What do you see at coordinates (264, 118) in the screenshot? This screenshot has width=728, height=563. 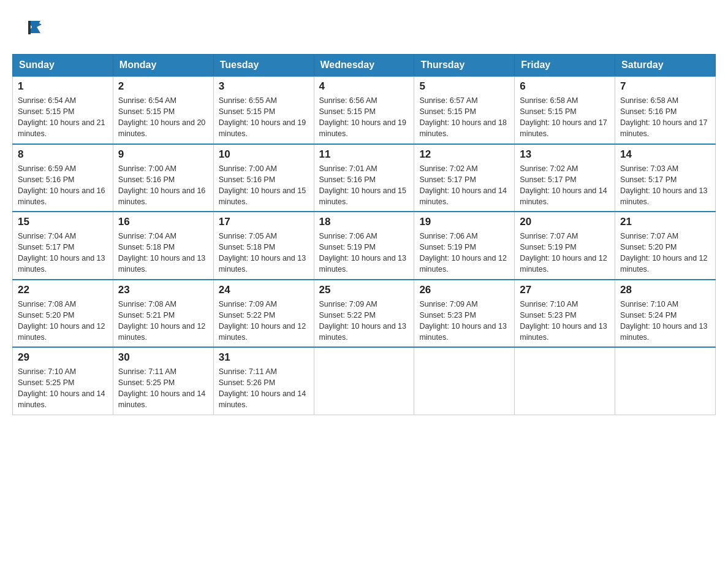 I see `day-info: Sunrise: 6:55 AM Sunset: 5:15 PM Dayligh…` at bounding box center [264, 118].